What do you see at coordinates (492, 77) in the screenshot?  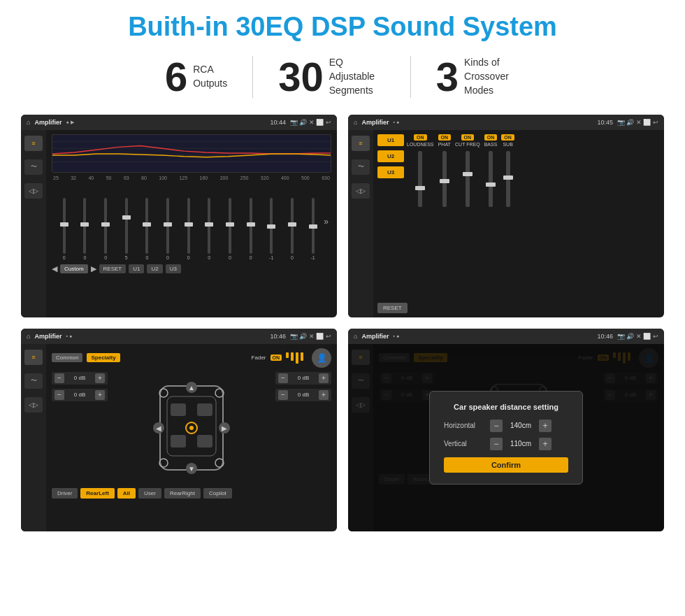 I see `stat-crossover-text: Kinds ofCrossover Modes` at bounding box center [492, 77].